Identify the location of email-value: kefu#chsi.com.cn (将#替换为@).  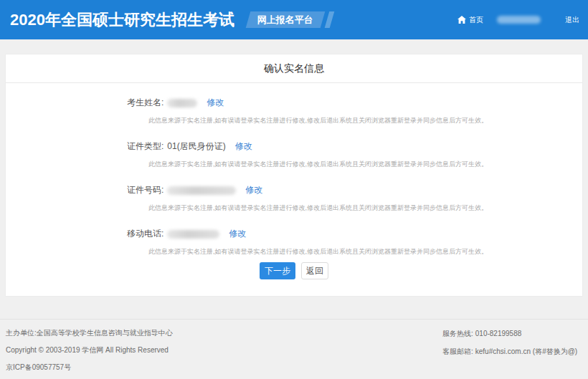
(526, 351).